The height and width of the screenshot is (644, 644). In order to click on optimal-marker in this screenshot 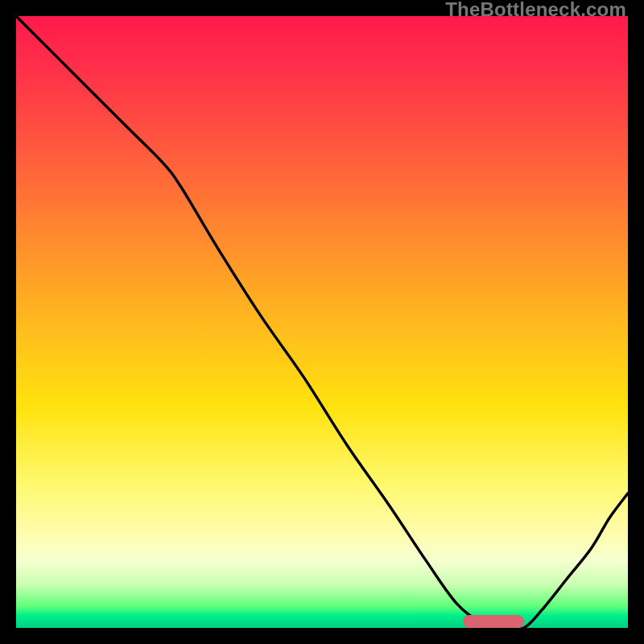, I will do `click(493, 621)`.